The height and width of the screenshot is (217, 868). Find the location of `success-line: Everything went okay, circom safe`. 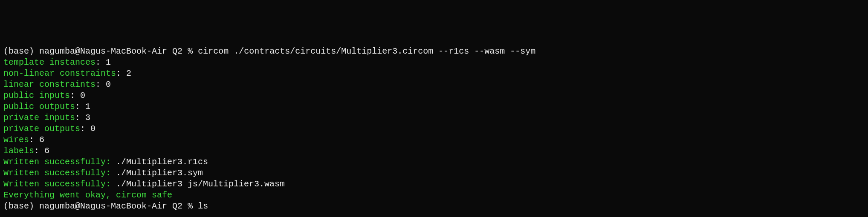

success-line: Everything went okay, circom safe is located at coordinates (434, 195).